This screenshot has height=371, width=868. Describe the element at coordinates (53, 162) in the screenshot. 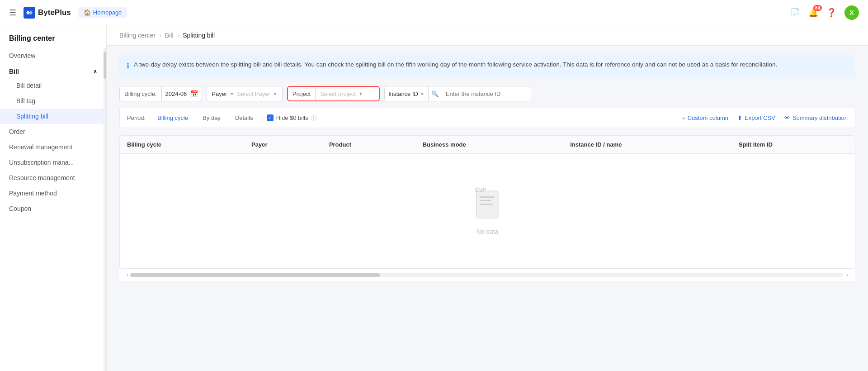

I see `sidebar-item-unsubscription-management: Unsubscription mana...` at that location.